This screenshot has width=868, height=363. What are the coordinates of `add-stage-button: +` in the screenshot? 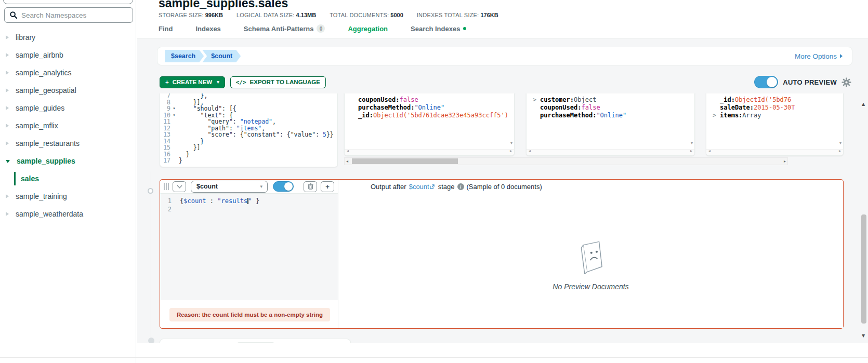 It's located at (327, 187).